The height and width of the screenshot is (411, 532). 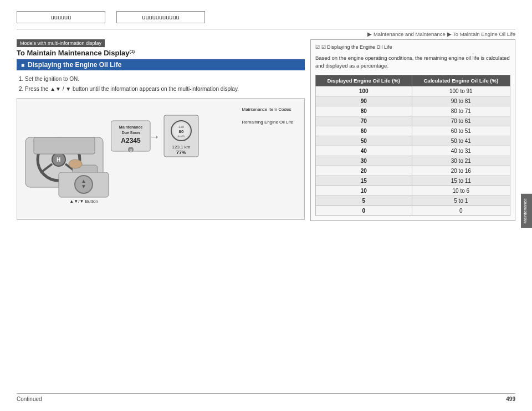 I want to click on maintenance-label: Maintenance Item Codes, so click(x=268, y=110).